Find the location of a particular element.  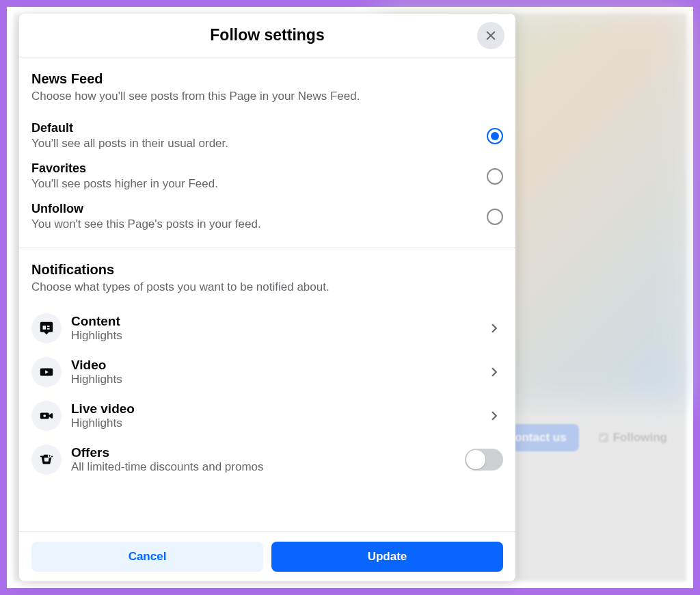

notif-label: Content is located at coordinates (278, 321).